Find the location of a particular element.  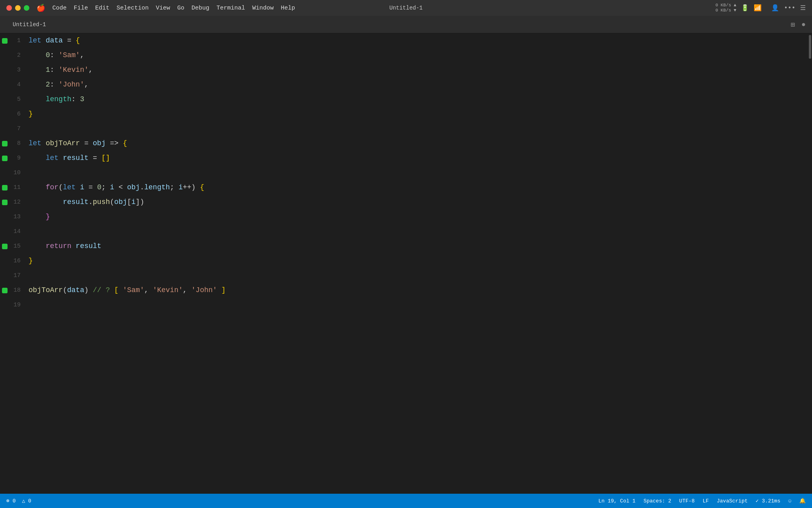

code-line-8: 8 let objToArr = obj => { is located at coordinates (406, 144).